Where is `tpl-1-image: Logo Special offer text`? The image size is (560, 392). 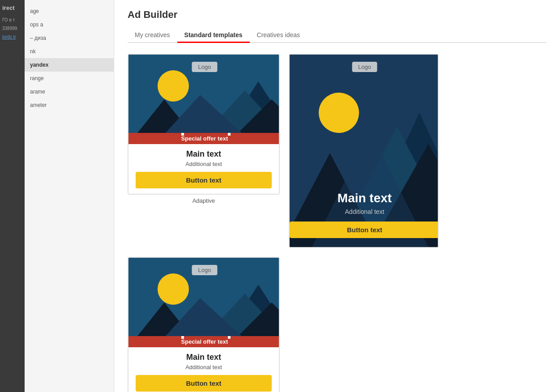
tpl-1-image: Logo Special offer text is located at coordinates (204, 99).